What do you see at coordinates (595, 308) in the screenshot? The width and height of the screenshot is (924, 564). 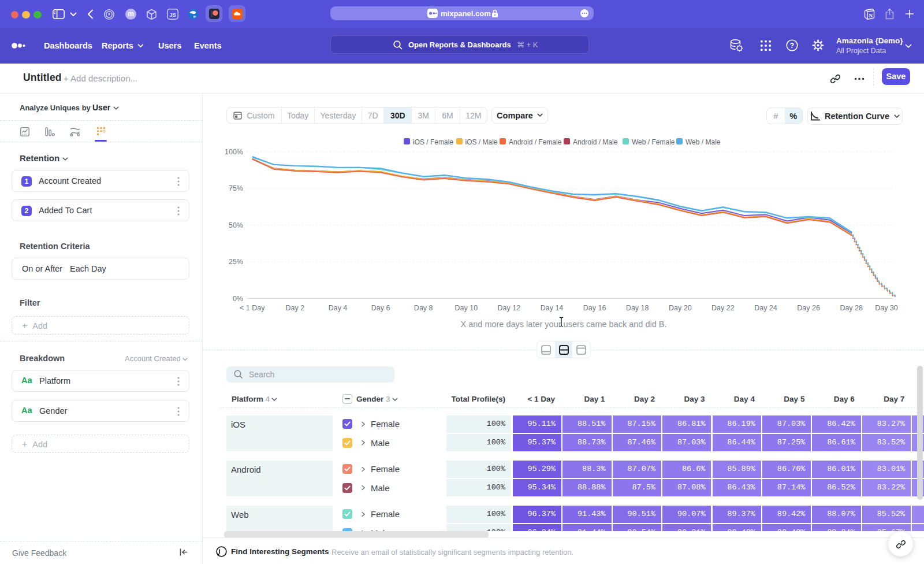 I see `svg-text: Day 16` at bounding box center [595, 308].